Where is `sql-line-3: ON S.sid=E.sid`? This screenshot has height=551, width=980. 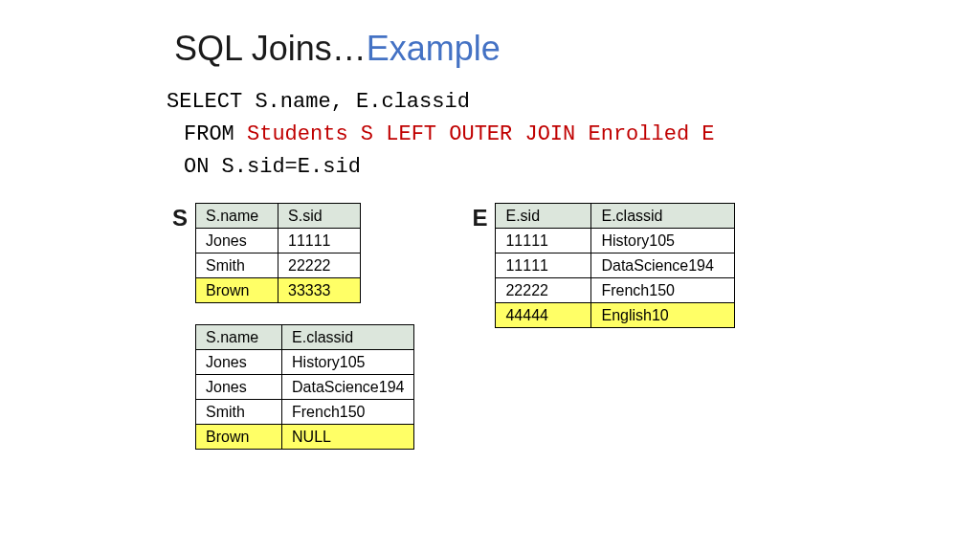
sql-line-3: ON S.sid=E.sid is located at coordinates (573, 167).